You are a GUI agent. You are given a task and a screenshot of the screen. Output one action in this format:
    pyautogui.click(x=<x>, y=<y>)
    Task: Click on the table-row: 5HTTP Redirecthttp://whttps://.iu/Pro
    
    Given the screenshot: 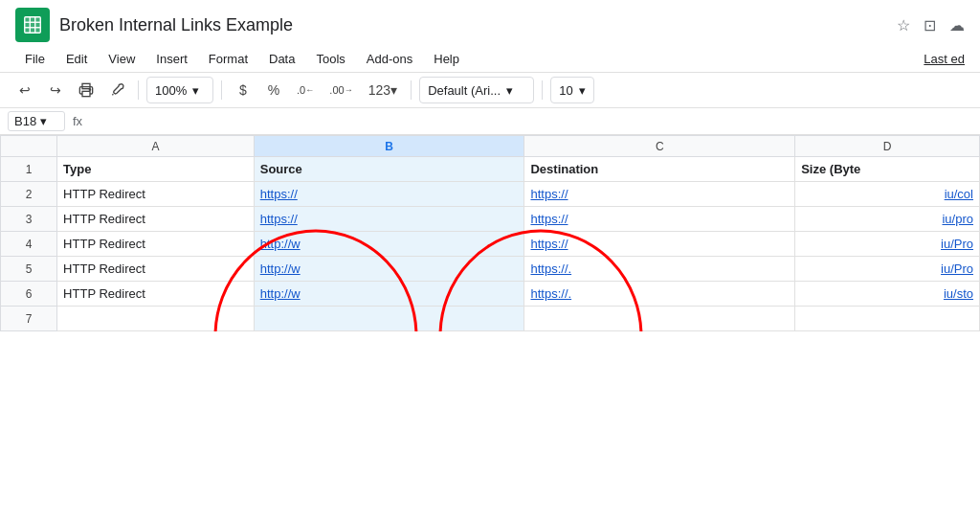 What is the action you would take?
    pyautogui.click(x=490, y=269)
    